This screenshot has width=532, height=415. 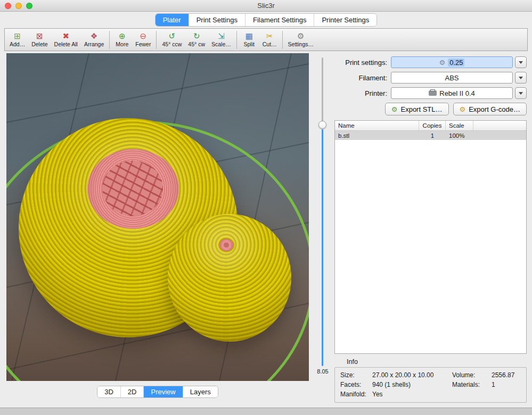 I want to click on settings-gear-icon: ⚙, so click(x=300, y=36).